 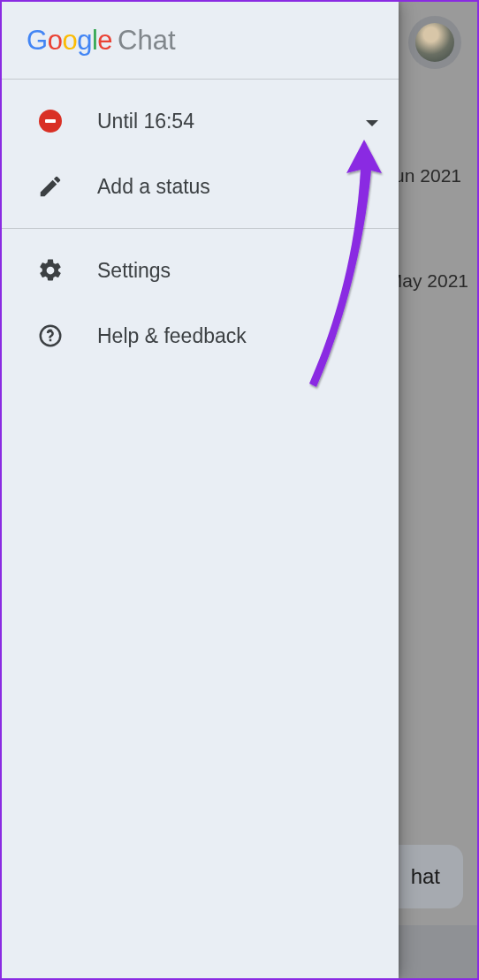 What do you see at coordinates (50, 270) in the screenshot?
I see `gear-icon` at bounding box center [50, 270].